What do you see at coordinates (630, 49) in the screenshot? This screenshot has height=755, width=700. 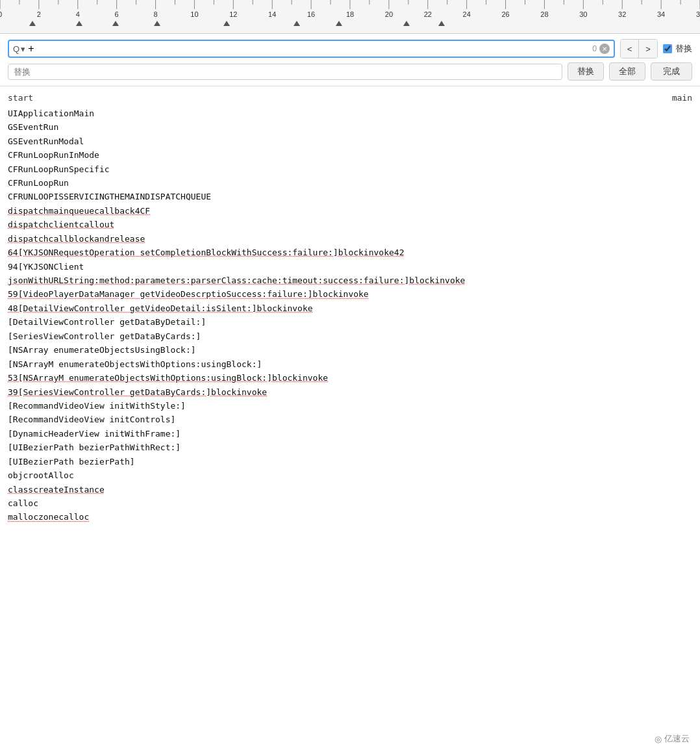 I see `nav-prev-button: <` at bounding box center [630, 49].